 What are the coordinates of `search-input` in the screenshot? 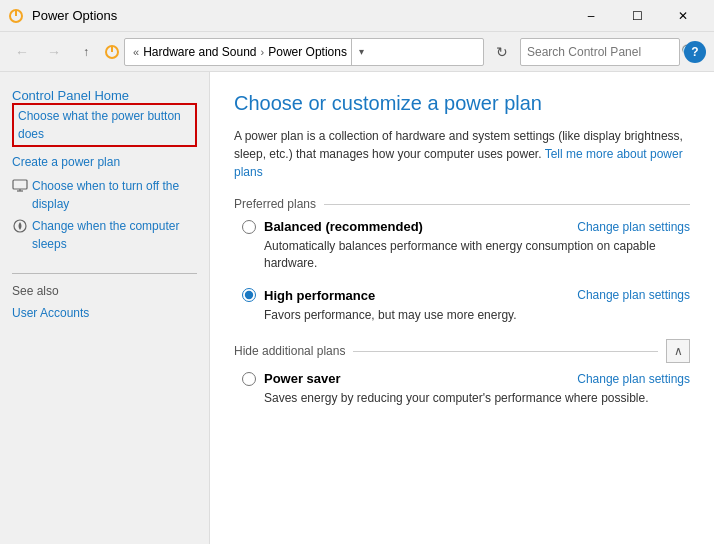 It's located at (602, 52).